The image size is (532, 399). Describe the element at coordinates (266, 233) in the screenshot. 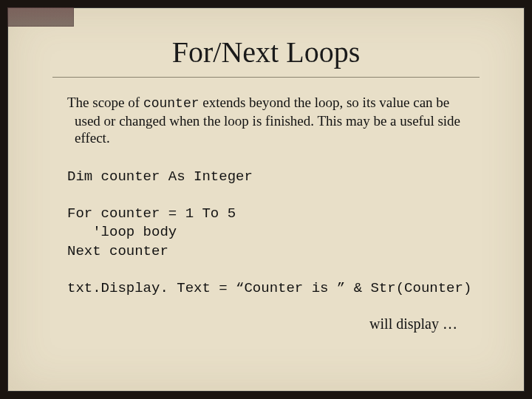

I see `code-loop: For counter = 1 To 5 'loop body Next cou…` at that location.